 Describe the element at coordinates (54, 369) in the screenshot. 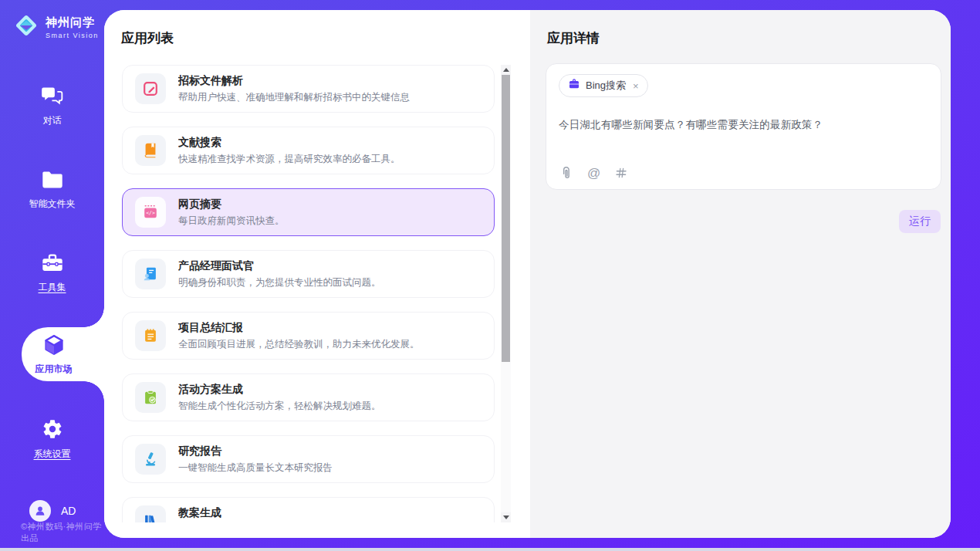

I see `sidebar-item-label: 应用市场` at that location.